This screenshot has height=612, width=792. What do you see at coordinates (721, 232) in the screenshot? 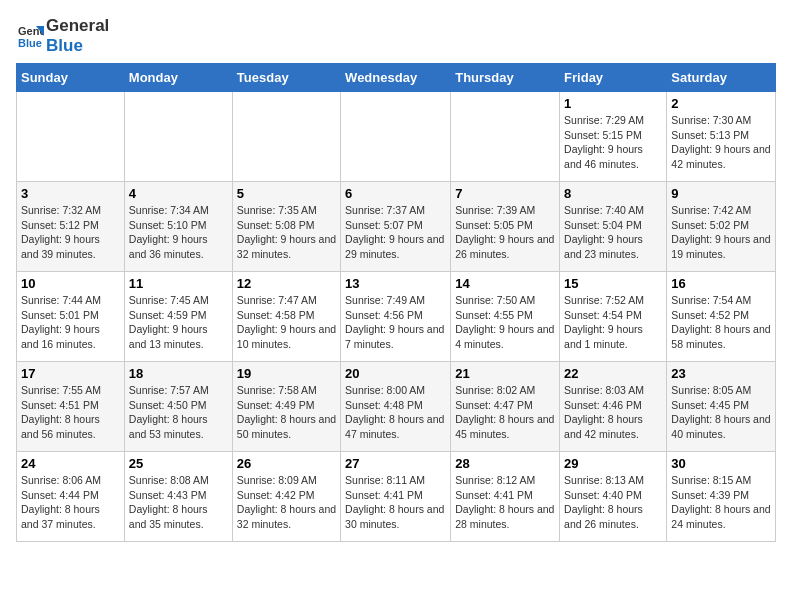
I see `day-info: Sunrise: 7:42 AM Sunset: 5:02 PM Dayligh…` at bounding box center [721, 232].